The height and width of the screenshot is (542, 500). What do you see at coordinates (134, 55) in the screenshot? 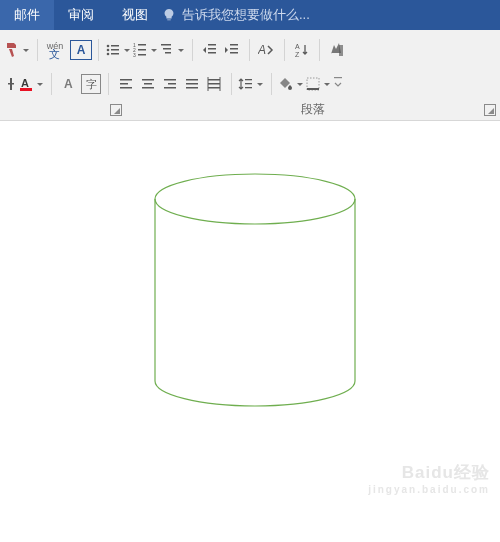
I see `svg-text: 3` at bounding box center [134, 55].